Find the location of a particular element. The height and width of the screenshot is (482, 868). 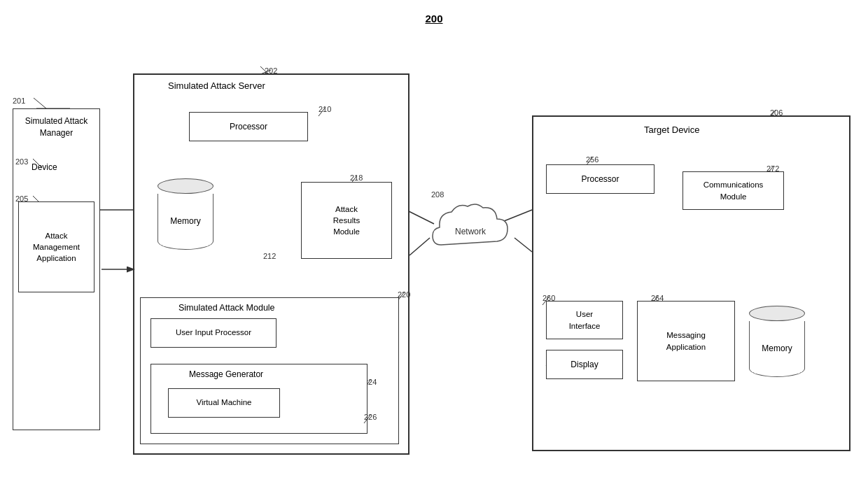

processor-target-box: Processor is located at coordinates (601, 179).